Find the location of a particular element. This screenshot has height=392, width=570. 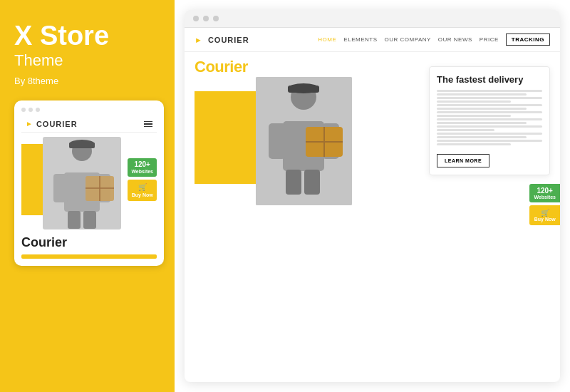

dot-red is located at coordinates (24, 110).